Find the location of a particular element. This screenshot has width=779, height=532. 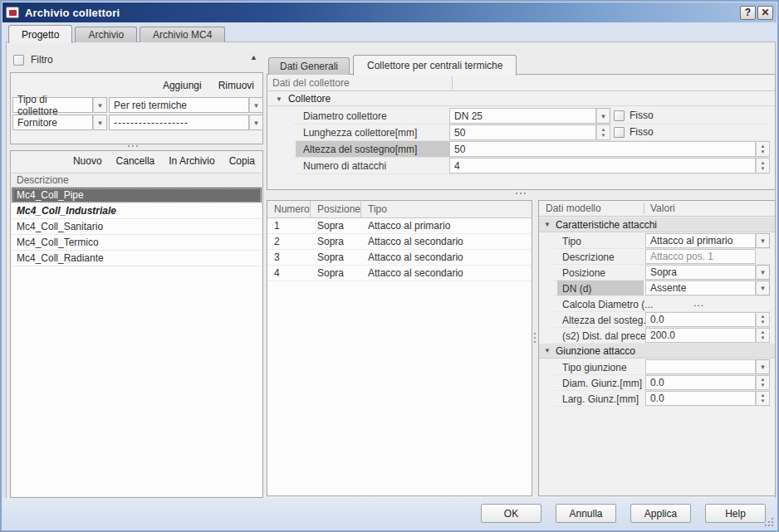

group-giunzione-attacco: ▼ Giunzione attacco is located at coordinates (657, 351).